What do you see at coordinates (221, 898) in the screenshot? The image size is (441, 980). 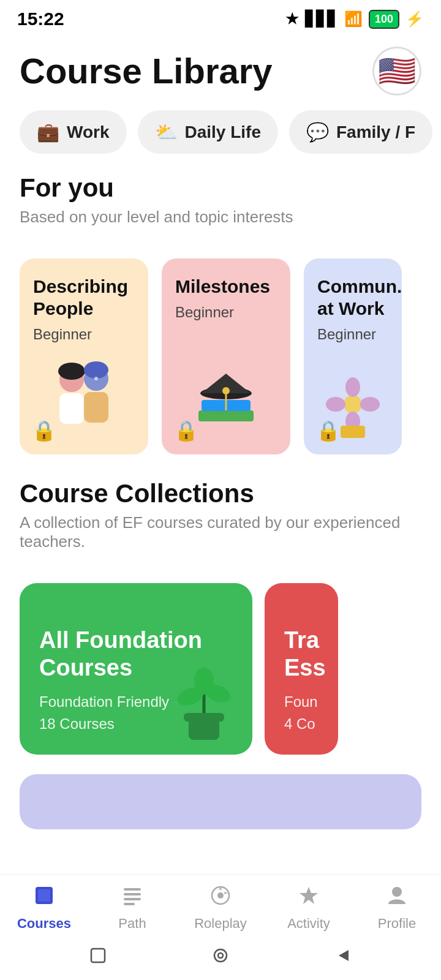 I see `roleplay-nav-icon` at bounding box center [221, 898].